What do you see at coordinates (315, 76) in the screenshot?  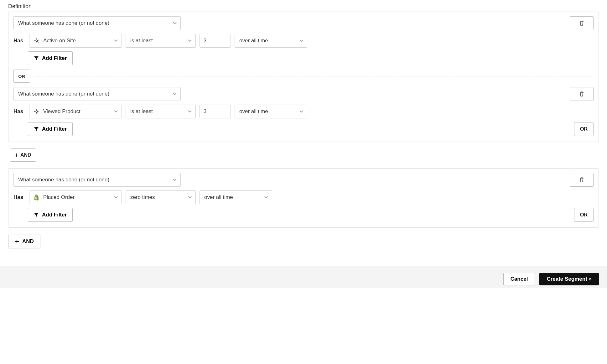 I see `divider-line` at bounding box center [315, 76].